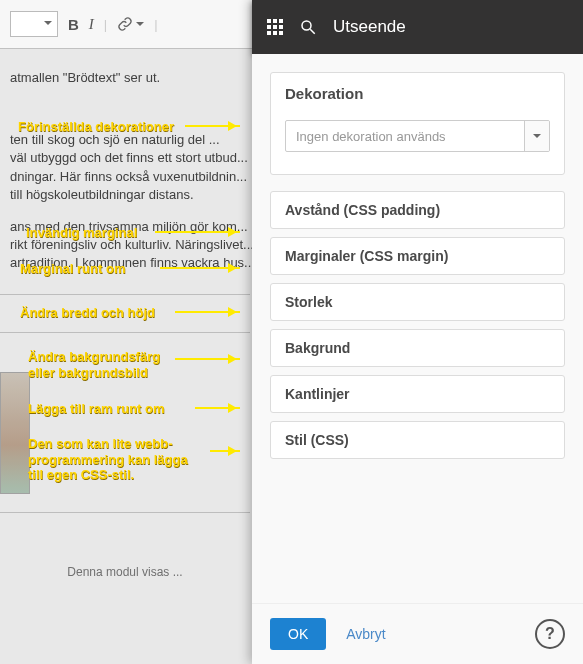 The width and height of the screenshot is (583, 664). What do you see at coordinates (74, 24) in the screenshot?
I see `bold-button: B` at bounding box center [74, 24].